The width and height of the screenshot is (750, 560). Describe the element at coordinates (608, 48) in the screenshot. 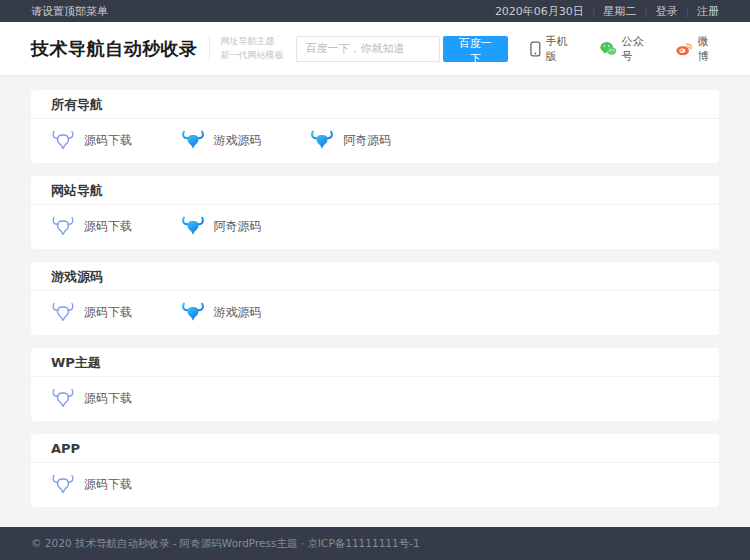

I see `wechat-icon` at that location.